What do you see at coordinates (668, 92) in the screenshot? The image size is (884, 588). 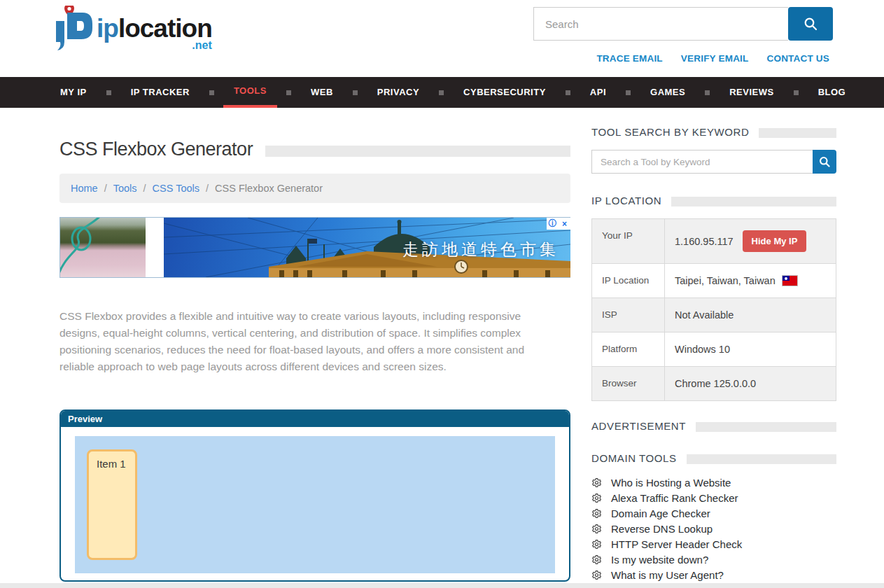 I see `nav-item-games: GAMES` at bounding box center [668, 92].